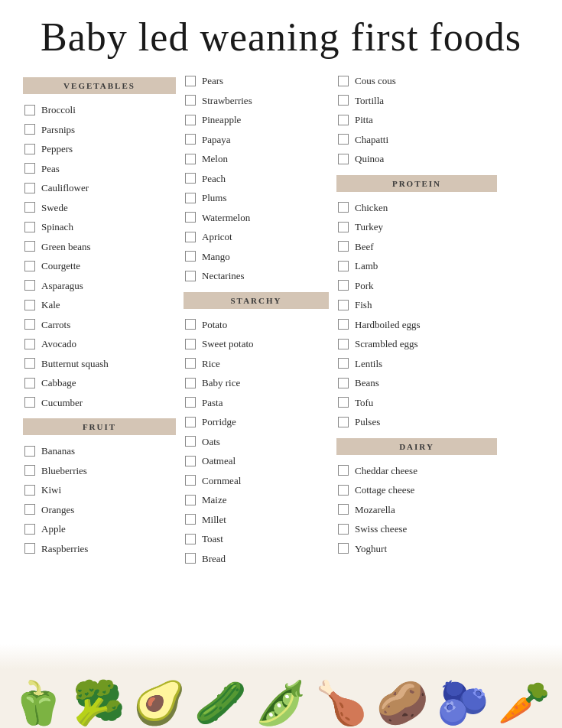 The width and height of the screenshot is (562, 728). What do you see at coordinates (159, 704) in the screenshot?
I see `avocado-icon: 🥑` at bounding box center [159, 704].